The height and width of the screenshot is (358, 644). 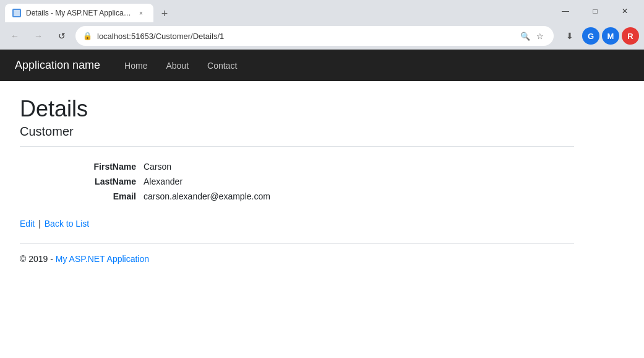 I want to click on tab-title: Details - My ASP.NET Application, so click(x=79, y=13).